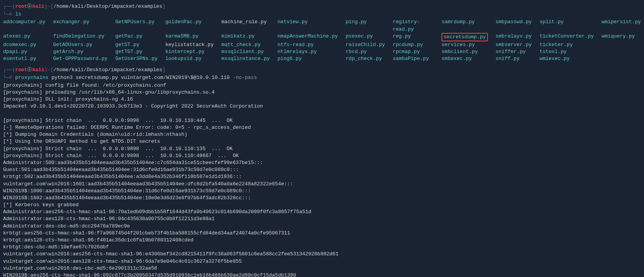 The height and width of the screenshot is (277, 644). I want to click on file-entry: GetUserSPNs.py, so click(136, 59).